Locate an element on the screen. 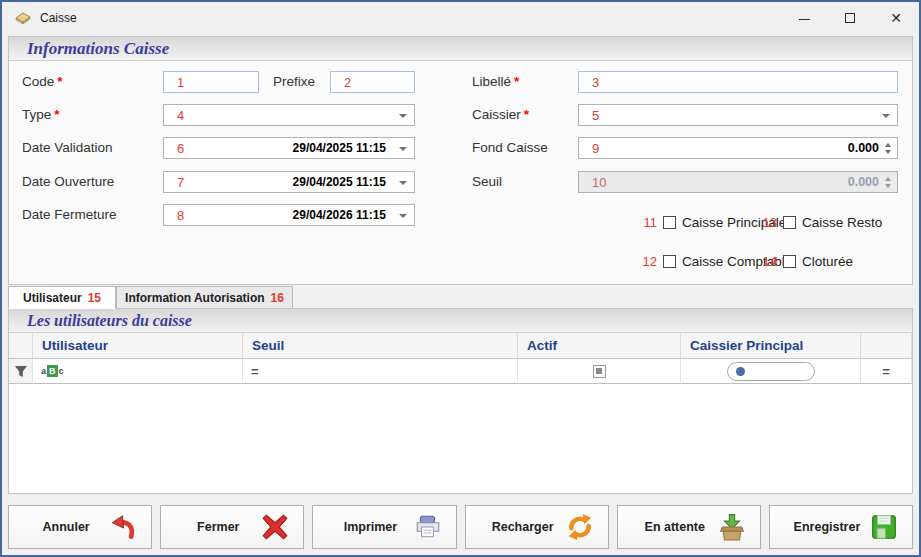  enregistrer-button: Enregistrer is located at coordinates (841, 527).